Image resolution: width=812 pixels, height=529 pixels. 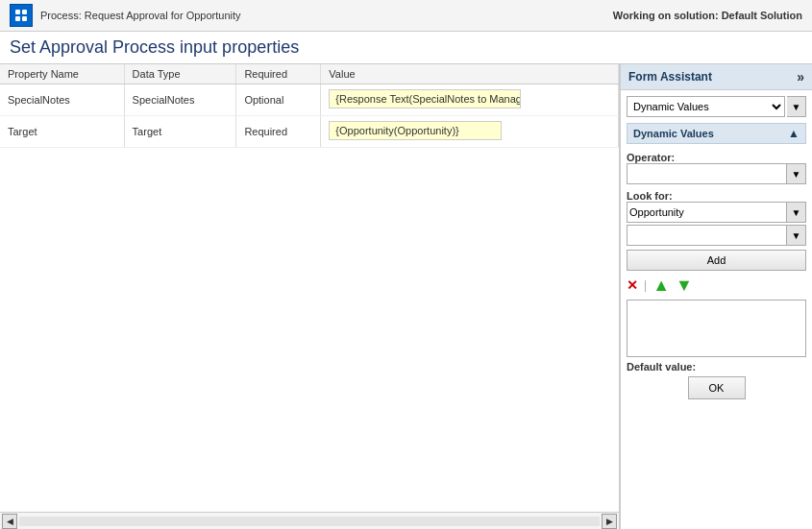 I want to click on dynamic-values-select: Dynamic Values, so click(x=705, y=107).